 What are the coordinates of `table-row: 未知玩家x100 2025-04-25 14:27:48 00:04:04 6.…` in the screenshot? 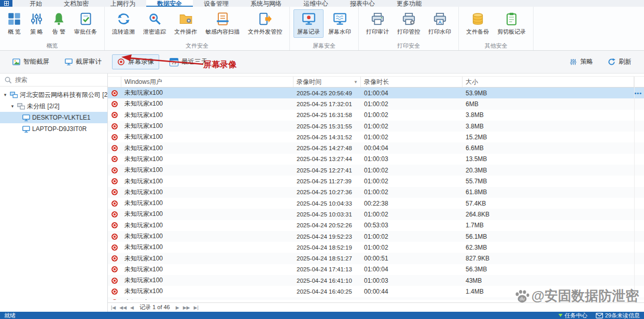 It's located at (376, 148).